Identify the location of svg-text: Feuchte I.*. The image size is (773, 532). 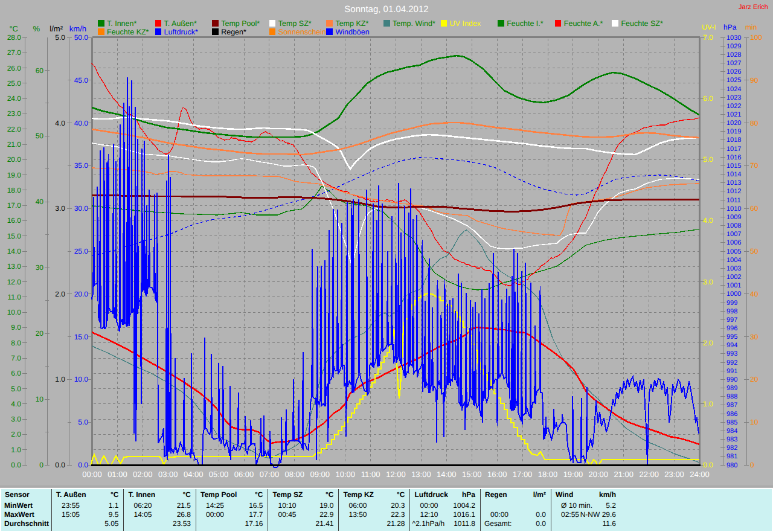
(525, 24).